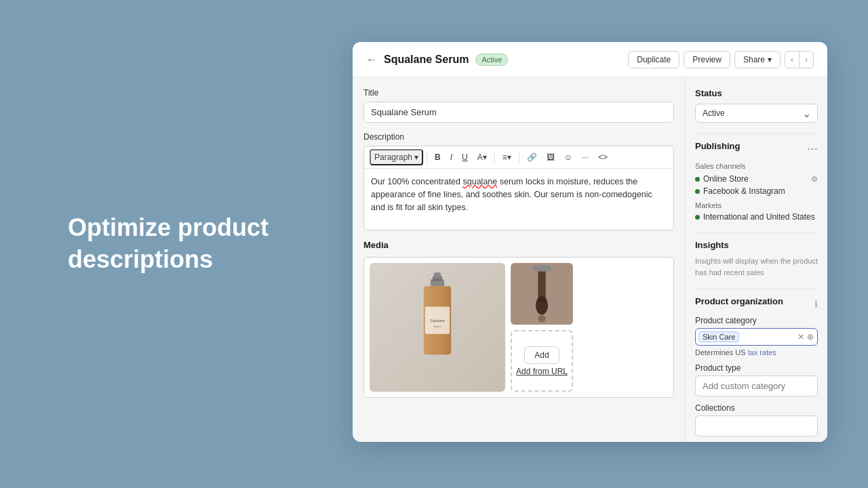 The width and height of the screenshot is (868, 488). What do you see at coordinates (722, 179) in the screenshot?
I see `channel-left-1: Online Store` at bounding box center [722, 179].